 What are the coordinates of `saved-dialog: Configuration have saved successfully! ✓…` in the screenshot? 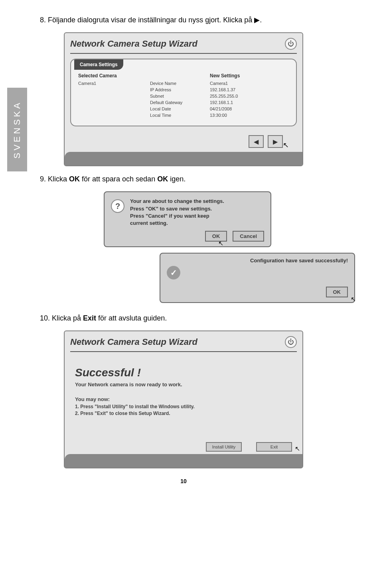 It's located at (257, 278).